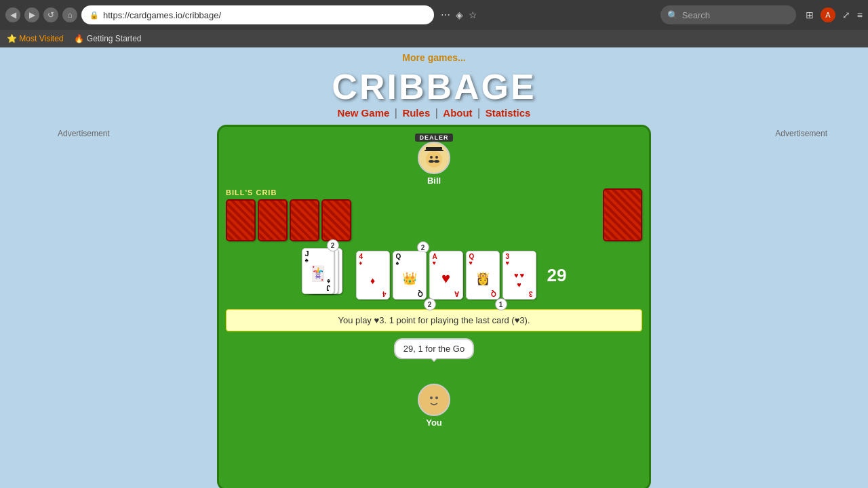  What do you see at coordinates (410, 275) in the screenshot?
I see `played-q-spades: Q ♠ 👑 Q` at bounding box center [410, 275].